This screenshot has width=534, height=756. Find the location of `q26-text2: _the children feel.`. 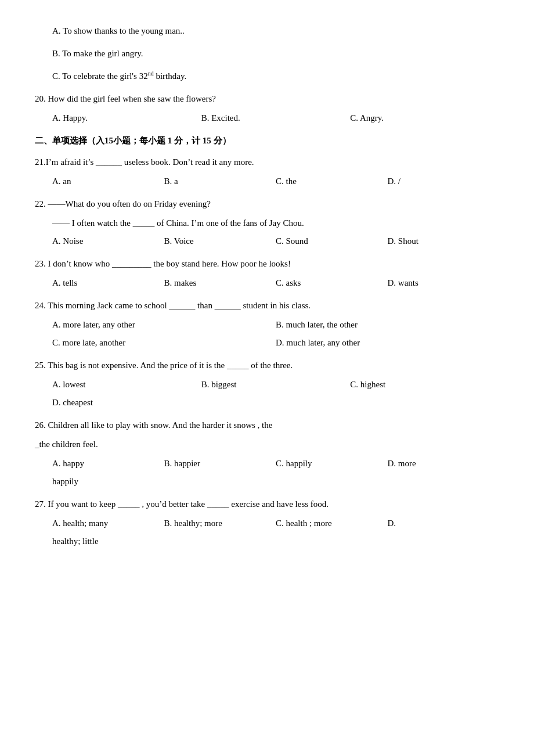

q26-text2: _the children feel. is located at coordinates (267, 445).